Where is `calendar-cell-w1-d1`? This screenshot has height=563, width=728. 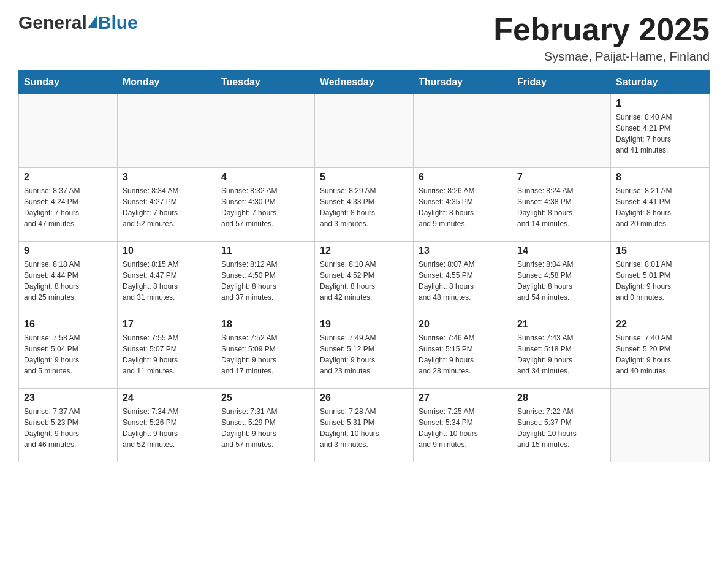
calendar-cell-w1-d1 is located at coordinates (69, 131).